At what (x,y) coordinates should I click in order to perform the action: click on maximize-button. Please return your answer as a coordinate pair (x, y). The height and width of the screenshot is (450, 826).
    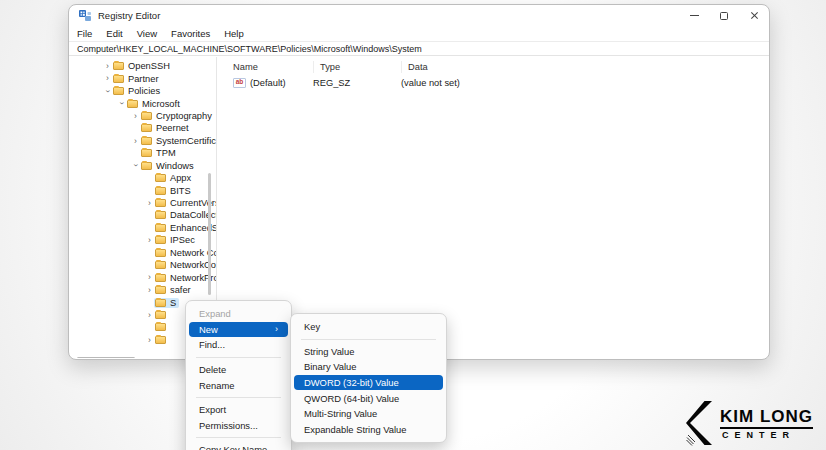
    Looking at the image, I should click on (724, 16).